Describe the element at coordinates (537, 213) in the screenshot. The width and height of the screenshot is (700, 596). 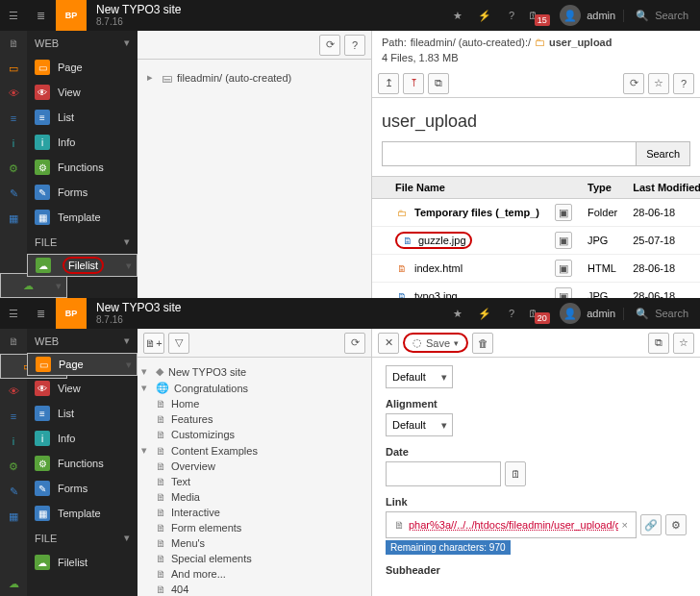
I see `table-row: 🗀Temporary files (_temp_) ▣ Folder 28-06…` at that location.